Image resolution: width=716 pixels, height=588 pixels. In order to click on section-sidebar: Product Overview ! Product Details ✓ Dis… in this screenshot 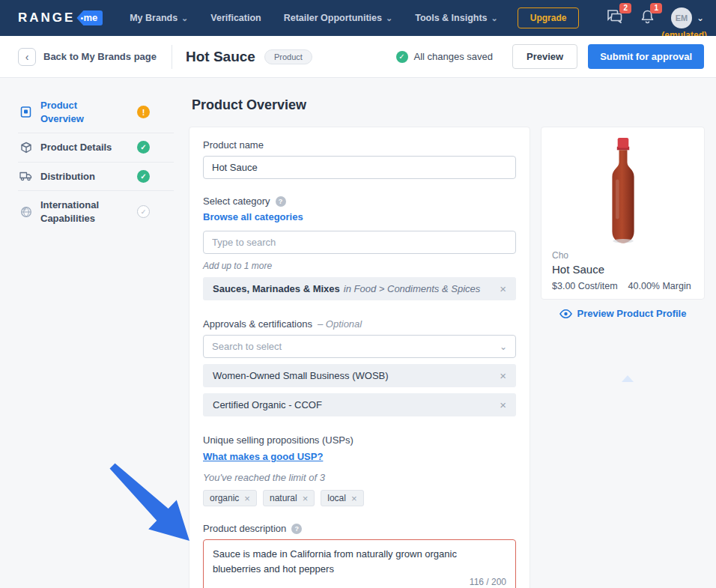, I will do `click(96, 162)`.